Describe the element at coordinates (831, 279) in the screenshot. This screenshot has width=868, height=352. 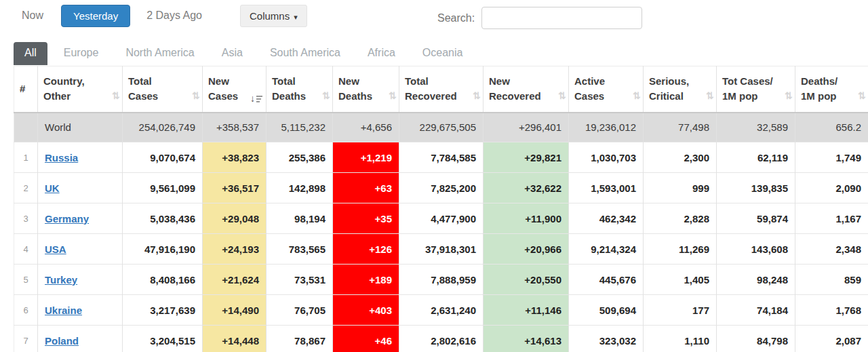
I see `cell-deaths_per_1m: 859` at that location.